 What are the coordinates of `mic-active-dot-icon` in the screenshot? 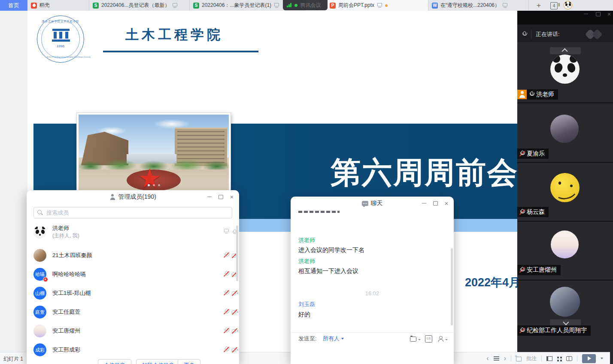 It's located at (296, 5).